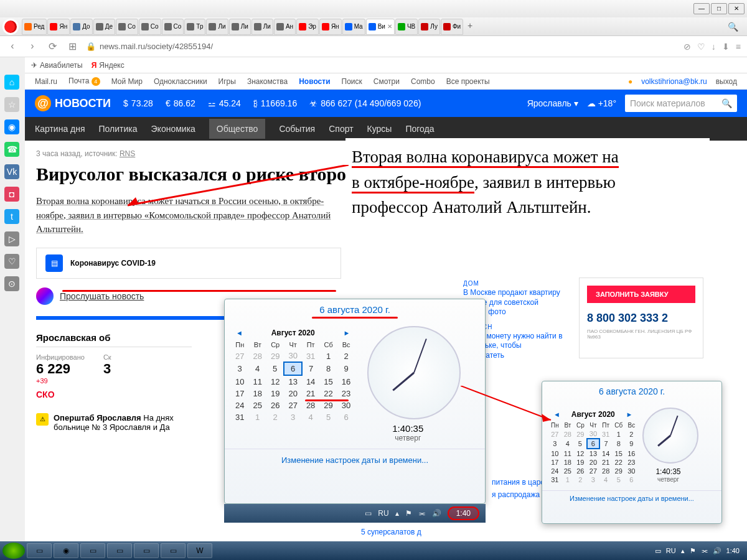  Describe the element at coordinates (374, 47) in the screenshot. I see `address-bar: ‹ › ⟳ ⊞ 🔒 news.mail.ru/society/42855194/…` at that location.